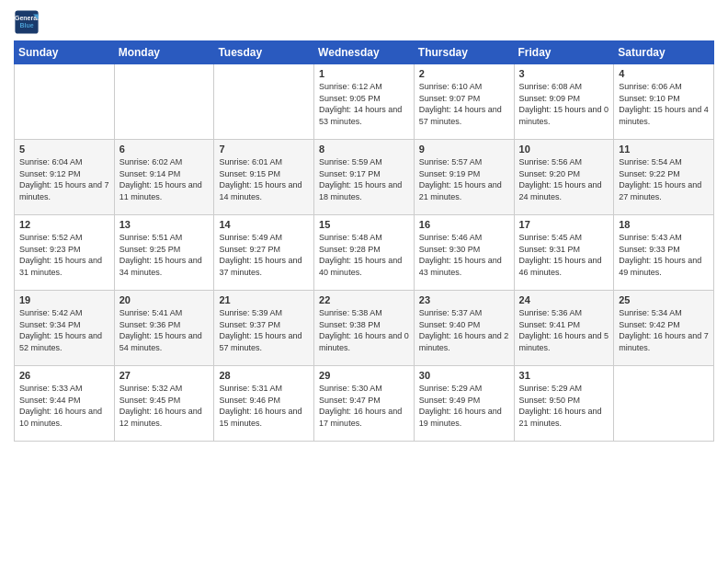  I want to click on calendar-cell: 13Sunrise: 5:51 AMSunset: 9:25 PMDayligh…, so click(164, 253).